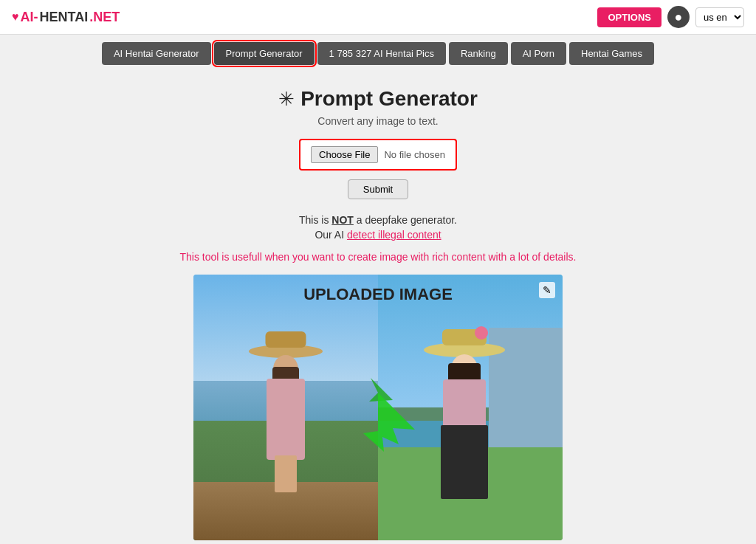 Image resolution: width=756 pixels, height=544 pixels. Describe the element at coordinates (382, 53) in the screenshot. I see `nav-ai-hentai-pics: 1 785 327 AI Hentai Pics` at that location.